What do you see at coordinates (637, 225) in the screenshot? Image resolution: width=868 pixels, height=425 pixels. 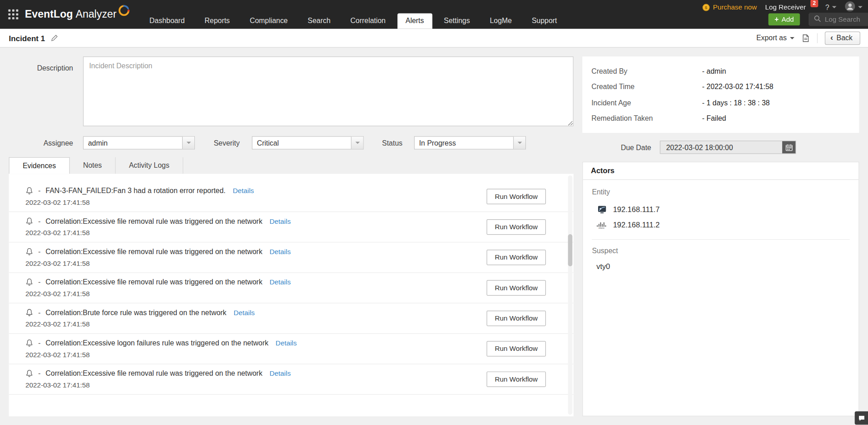 I see `entity-name: 192.168.111.2` at bounding box center [637, 225].